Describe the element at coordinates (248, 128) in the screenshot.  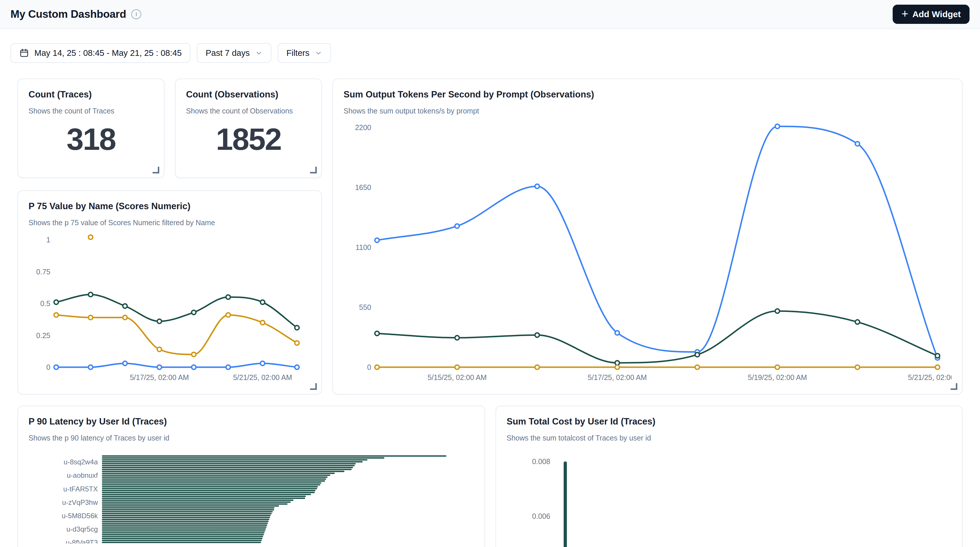
I see `count-observations-card: Count (Observations) Shows the count of …` at that location.